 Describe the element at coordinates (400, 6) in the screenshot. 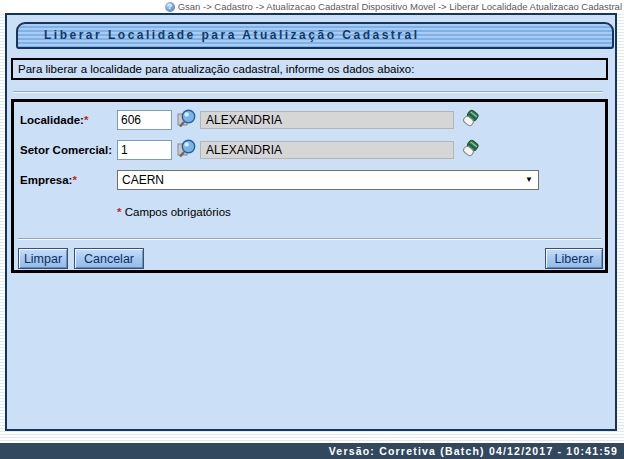

I see `breadcrumb-path: Gsan -> Cadastro -> Atualizacao Cadastra…` at that location.